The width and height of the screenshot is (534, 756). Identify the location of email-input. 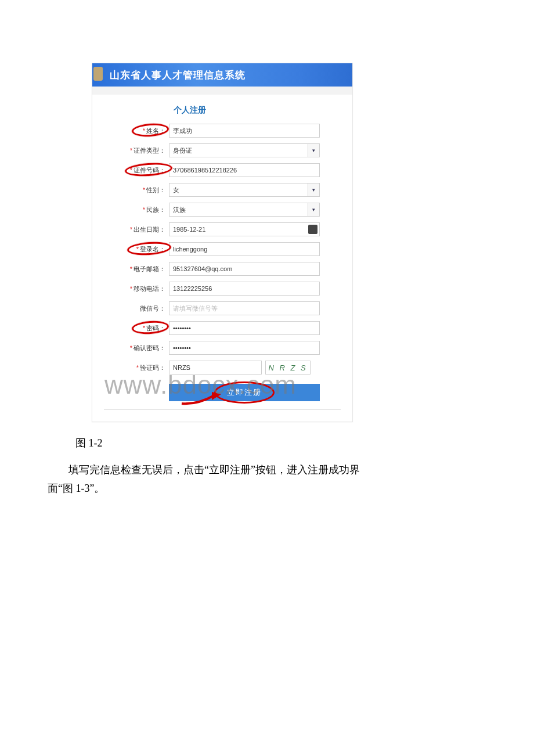
(244, 269).